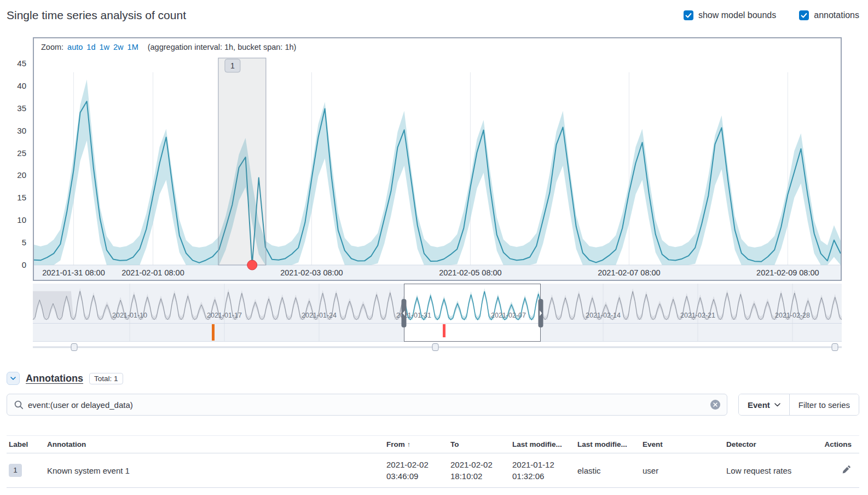 The width and height of the screenshot is (868, 495). I want to click on column-header-annotation: Annotation, so click(217, 445).